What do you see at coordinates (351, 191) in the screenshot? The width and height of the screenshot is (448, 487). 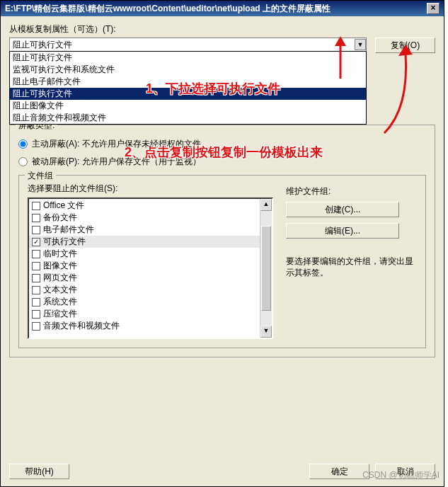 I see `maint-label: 维护文件组:` at bounding box center [351, 191].